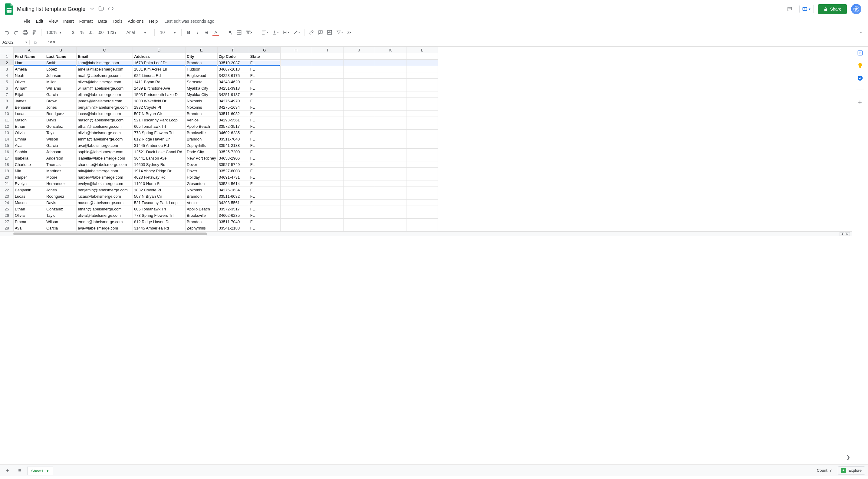 This screenshot has width=868, height=479. What do you see at coordinates (61, 190) in the screenshot?
I see `cell: Jones` at bounding box center [61, 190].